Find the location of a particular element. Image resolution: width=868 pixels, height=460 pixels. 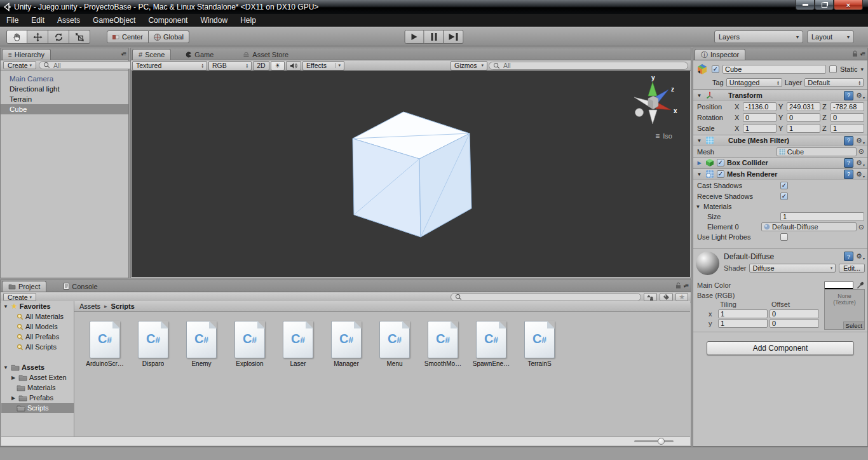

object-picker-icon: ⊙ is located at coordinates (862, 227).